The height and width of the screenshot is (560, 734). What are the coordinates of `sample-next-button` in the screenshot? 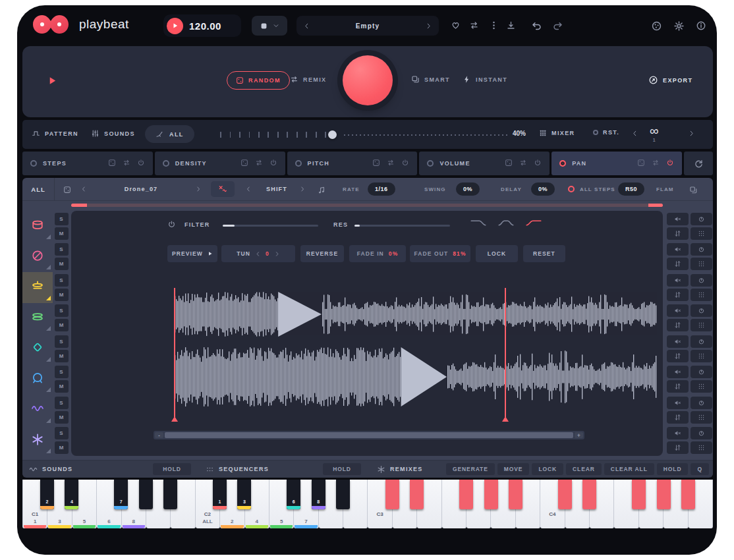 It's located at (198, 189).